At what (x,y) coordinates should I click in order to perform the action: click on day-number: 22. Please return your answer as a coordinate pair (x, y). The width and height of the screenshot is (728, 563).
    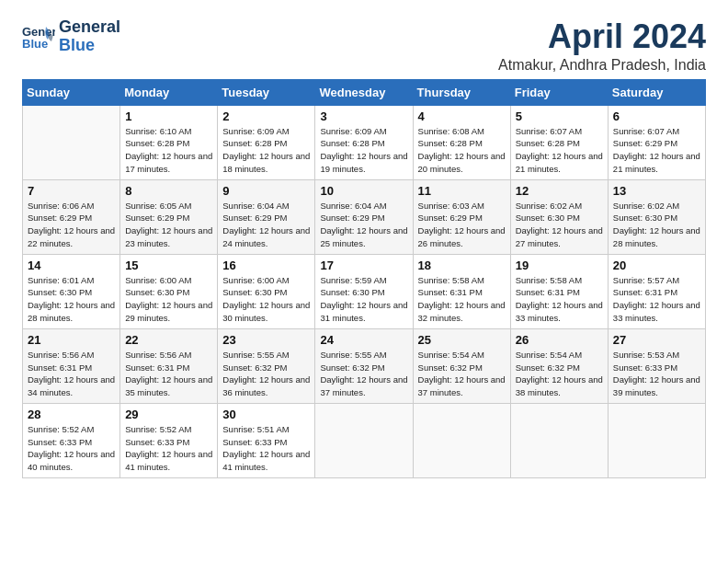
    Looking at the image, I should click on (169, 340).